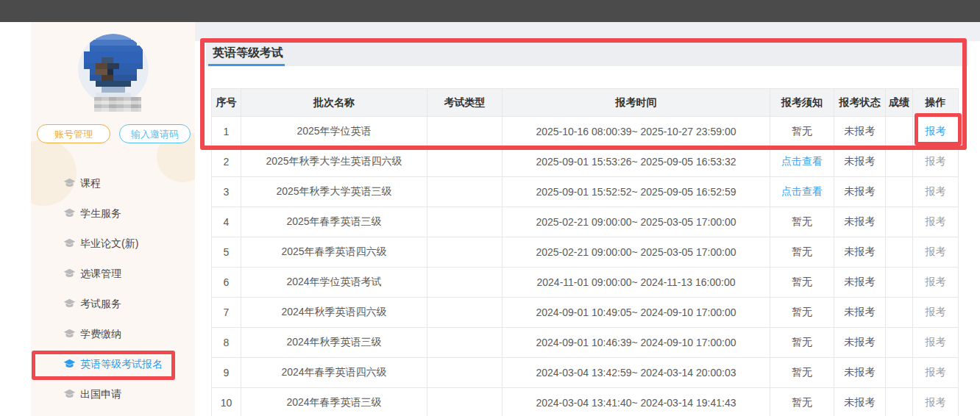  What do you see at coordinates (113, 213) in the screenshot?
I see `sidebar-item-1: 学生服务` at bounding box center [113, 213].